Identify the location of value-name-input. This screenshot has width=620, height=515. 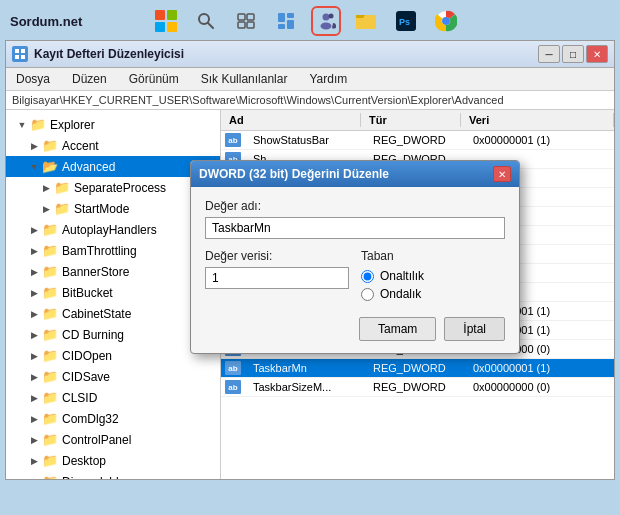
(355, 228).